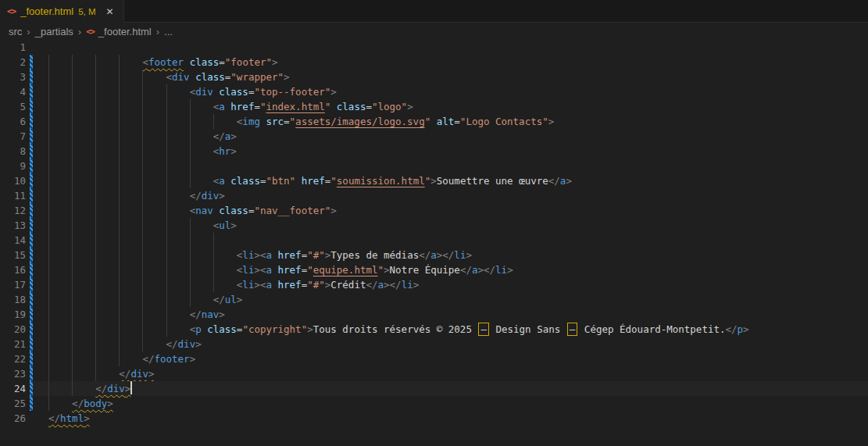  Describe the element at coordinates (450, 136) in the screenshot. I see `code-line-content: </a>` at that location.